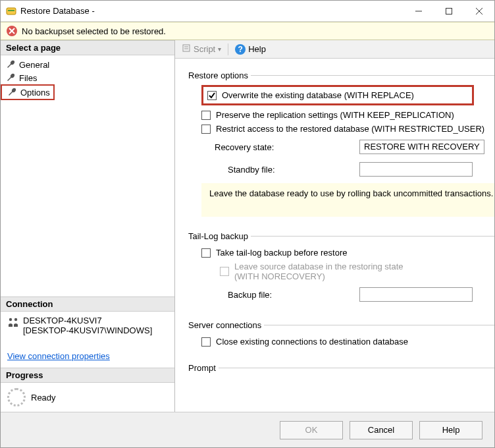 The image size is (495, 448). I want to click on tail-log-legend: Tail-Log backup, so click(219, 236).